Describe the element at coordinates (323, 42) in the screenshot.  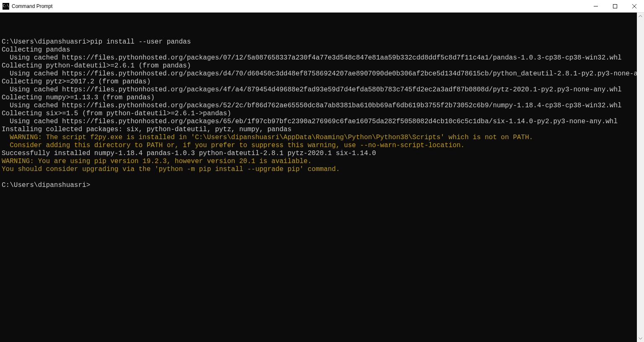
I see `terminal-line: C:\Users\dipanshuasri>pip install --user…` at that location.